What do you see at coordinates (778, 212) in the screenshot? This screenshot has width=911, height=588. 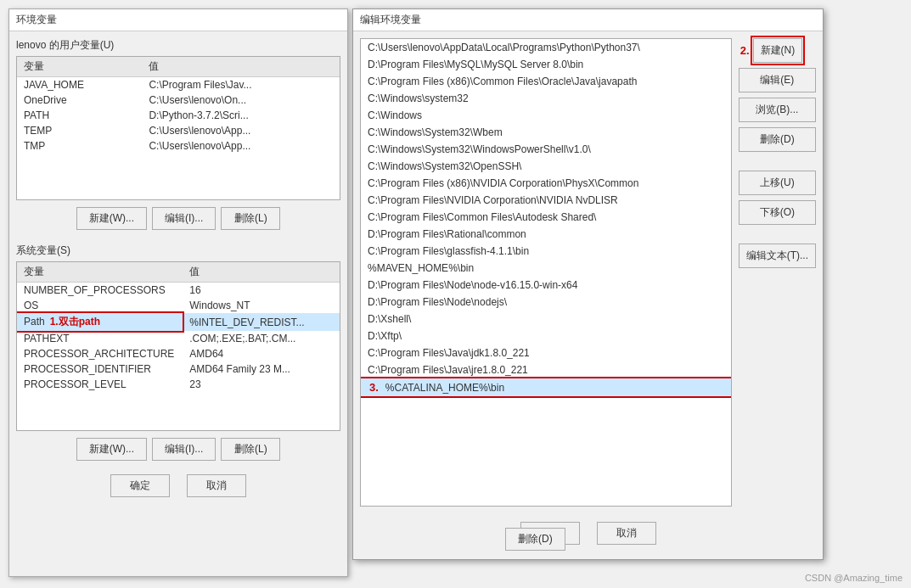 I see `path-move-down-button: 下移(O)` at bounding box center [778, 212].